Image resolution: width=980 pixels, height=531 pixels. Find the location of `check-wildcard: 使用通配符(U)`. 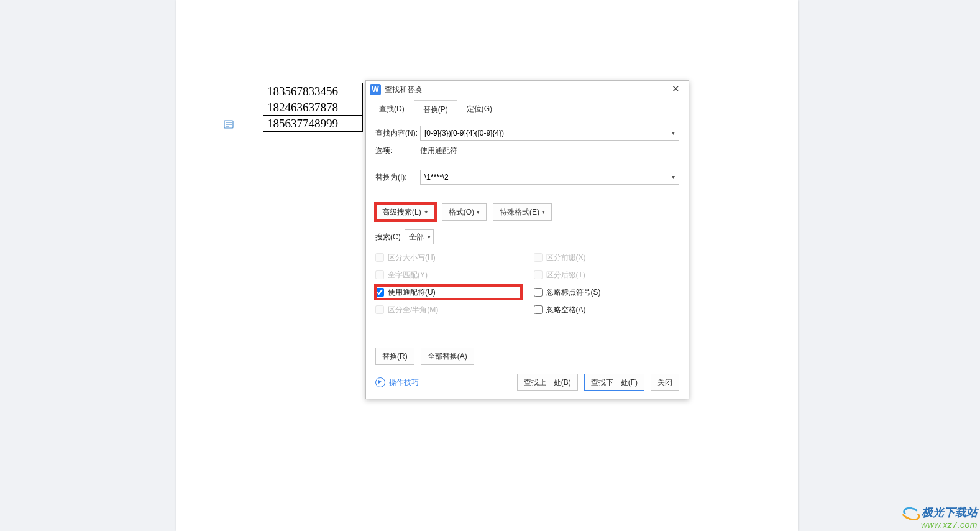

check-wildcard: 使用通配符(U) is located at coordinates (449, 292).